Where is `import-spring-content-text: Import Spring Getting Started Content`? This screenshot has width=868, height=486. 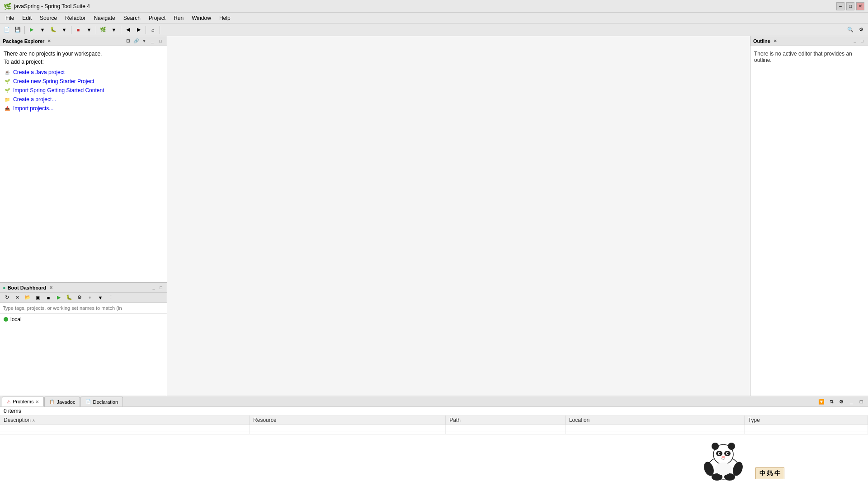
import-spring-content-text: Import Spring Getting Started Content is located at coordinates (59, 90).